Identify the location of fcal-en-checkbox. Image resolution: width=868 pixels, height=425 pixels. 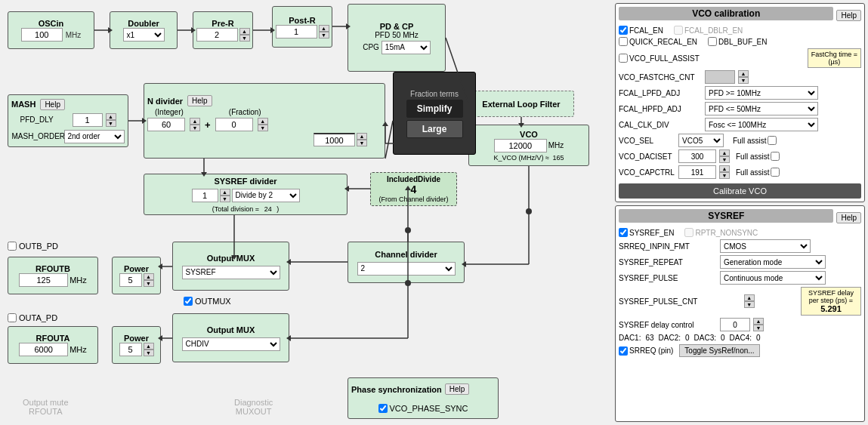
(623, 30).